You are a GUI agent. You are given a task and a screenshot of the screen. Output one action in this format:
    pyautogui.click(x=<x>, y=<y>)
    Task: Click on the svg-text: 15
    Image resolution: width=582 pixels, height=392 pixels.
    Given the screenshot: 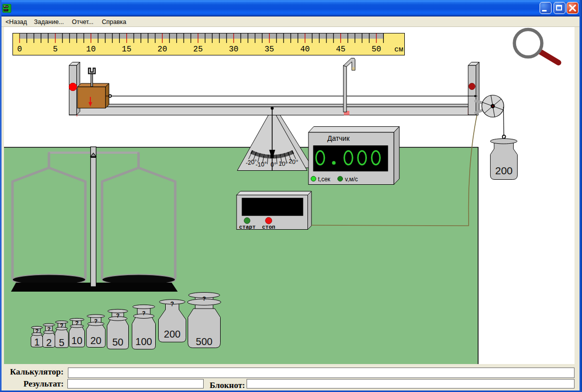 What is the action you would take?
    pyautogui.click(x=127, y=49)
    